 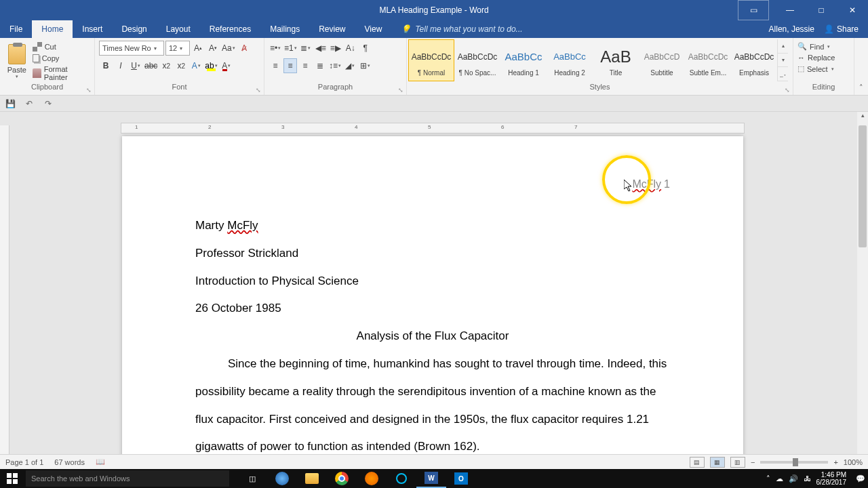 I want to click on tray-volume-icon: 🔊, so click(x=793, y=479).